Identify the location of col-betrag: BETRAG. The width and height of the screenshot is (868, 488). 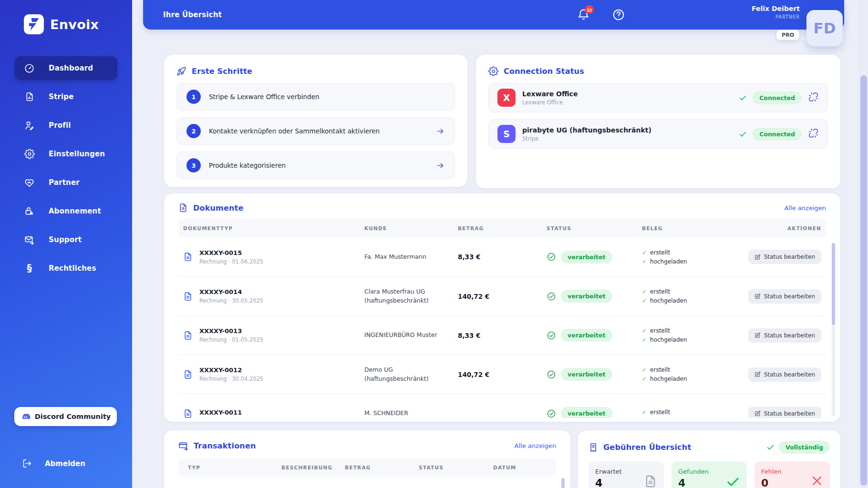
(382, 468).